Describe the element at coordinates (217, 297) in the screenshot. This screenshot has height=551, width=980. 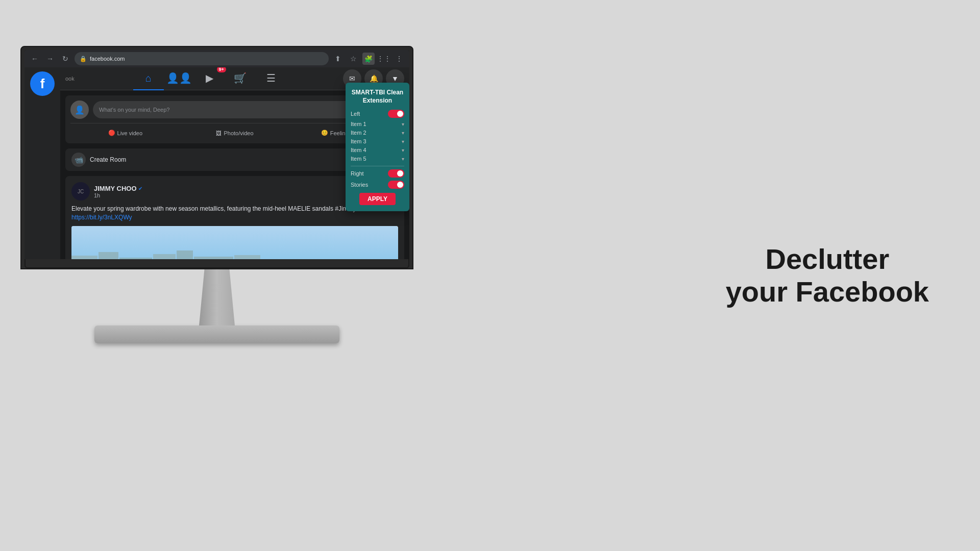
I see `monitor-neck` at that location.